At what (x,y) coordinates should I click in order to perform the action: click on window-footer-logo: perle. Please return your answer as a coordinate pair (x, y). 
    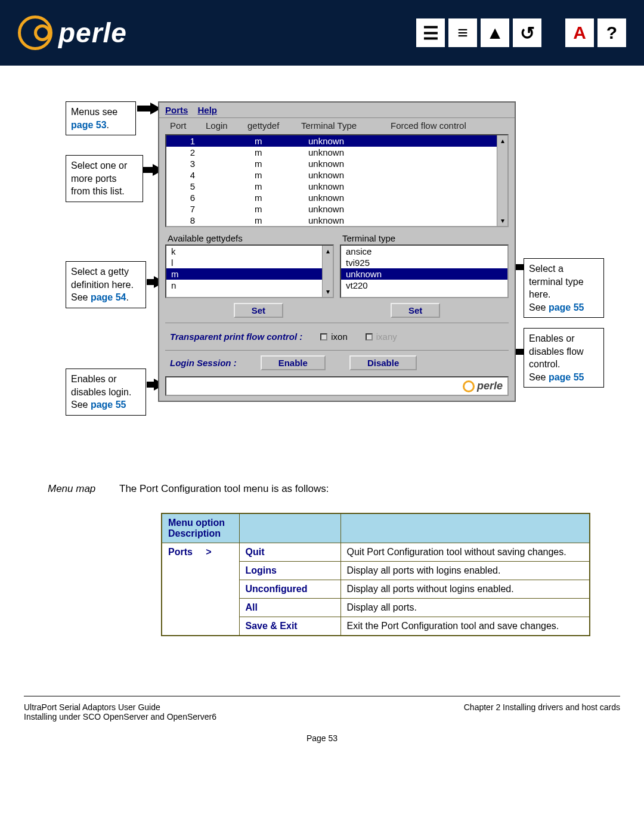
    Looking at the image, I should click on (337, 386).